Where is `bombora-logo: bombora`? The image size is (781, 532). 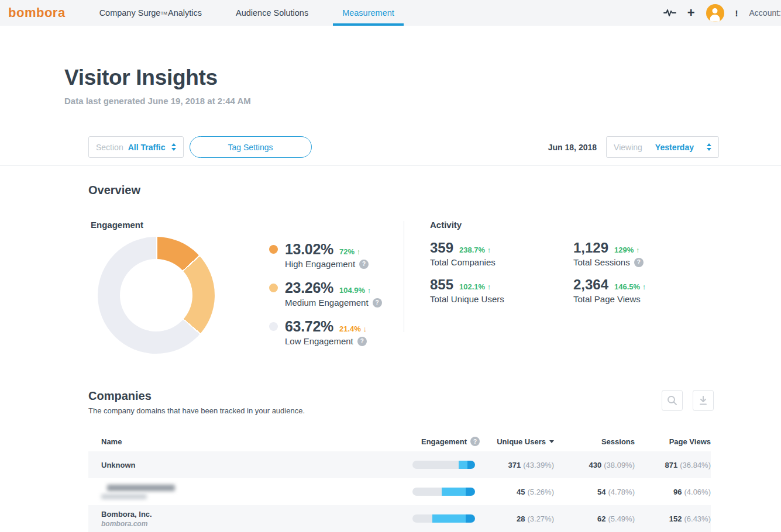 bombora-logo: bombora is located at coordinates (37, 13).